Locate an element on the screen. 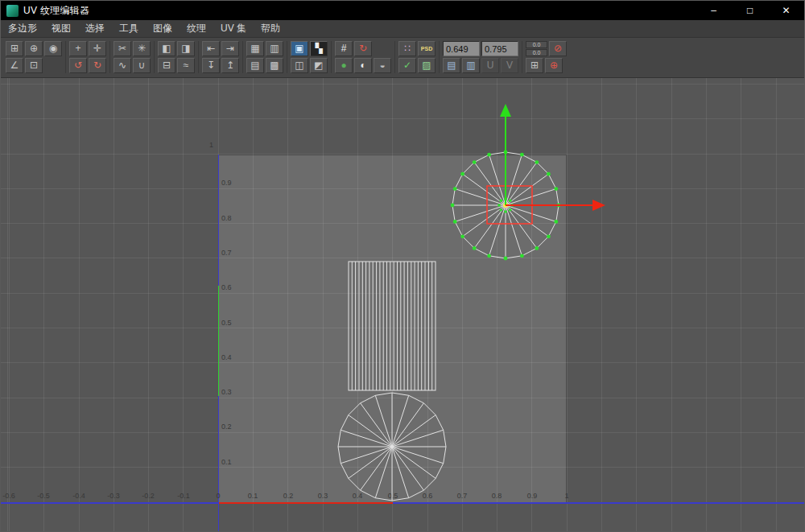 This screenshot has width=805, height=532. menubar: 多边形视图选择工具图像纹理UV 集帮助 is located at coordinates (402, 29).